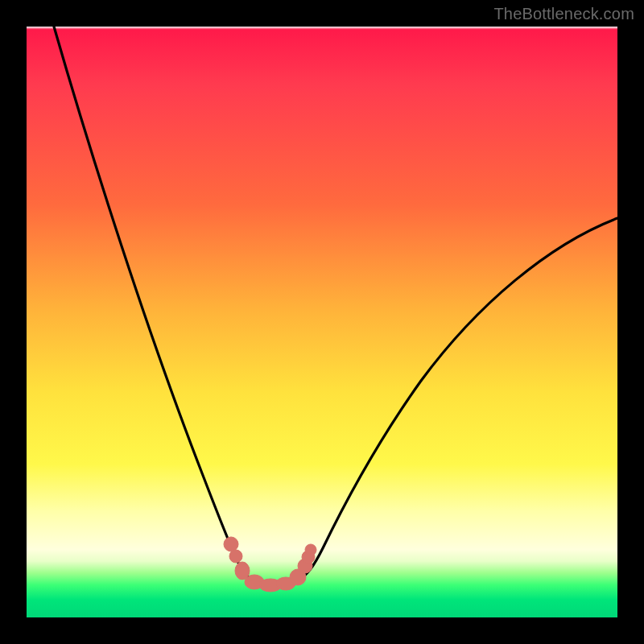 Image resolution: width=644 pixels, height=644 pixels. What do you see at coordinates (270, 564) in the screenshot?
I see `marker-dots` at bounding box center [270, 564].